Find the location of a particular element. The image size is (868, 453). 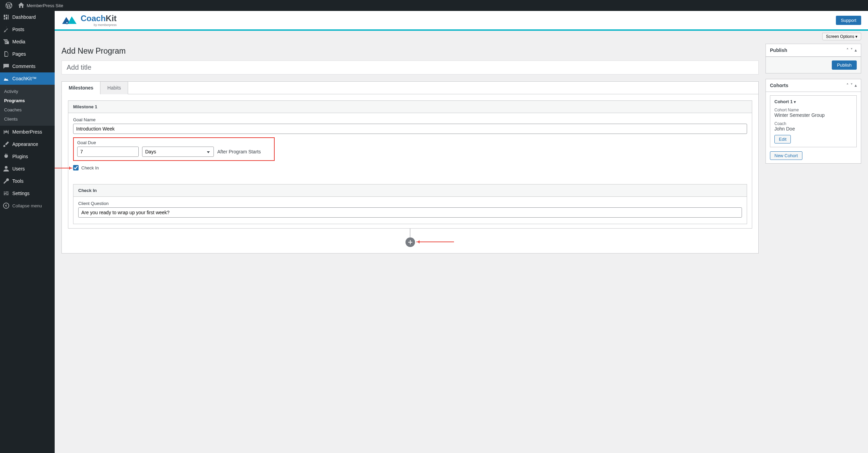

coachkit-submenu: Activity Programs Coaches Clients is located at coordinates (27, 105).